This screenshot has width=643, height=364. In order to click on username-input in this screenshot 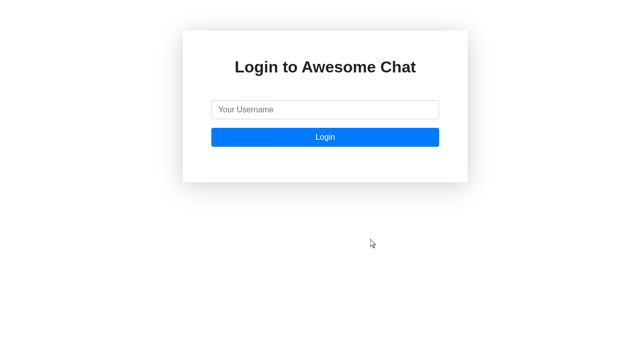, I will do `click(325, 110)`.